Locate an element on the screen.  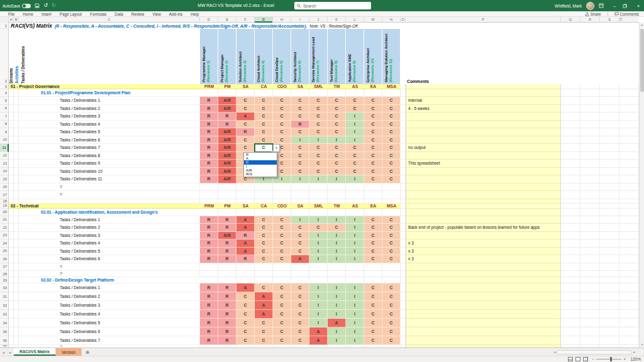
menu-tab-view: View is located at coordinates (157, 14).